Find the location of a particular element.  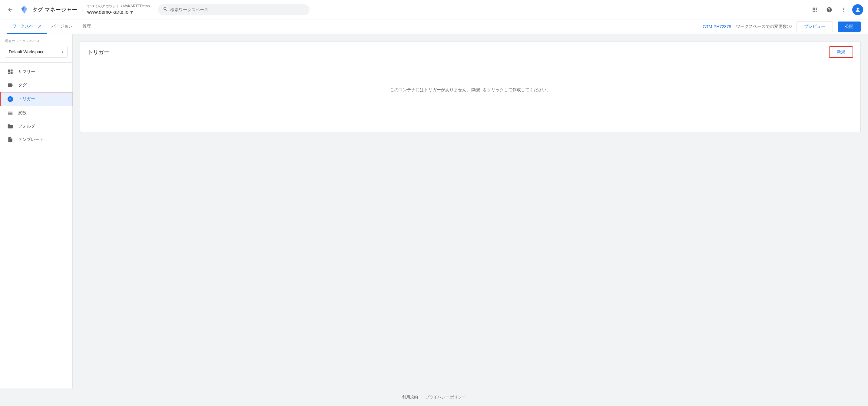

search-box is located at coordinates (234, 10).